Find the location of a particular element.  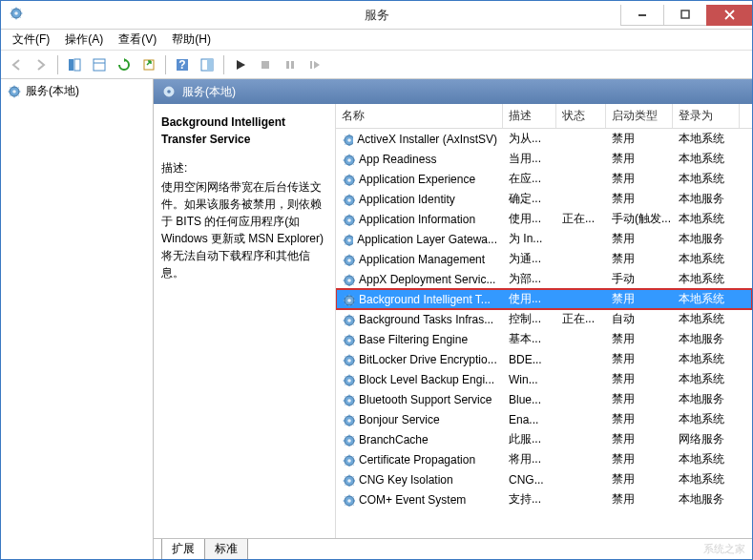

service-name: Application Experience is located at coordinates (417, 179).